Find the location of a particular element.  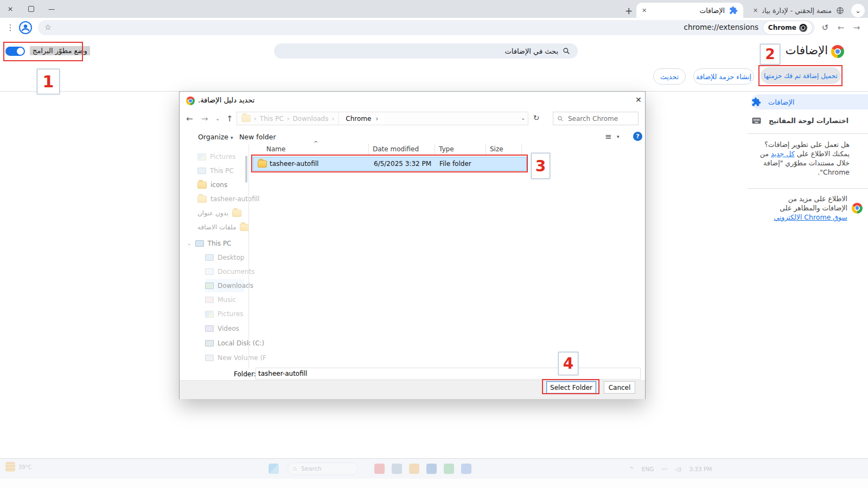

column-header-date: Date modified is located at coordinates (396, 149).